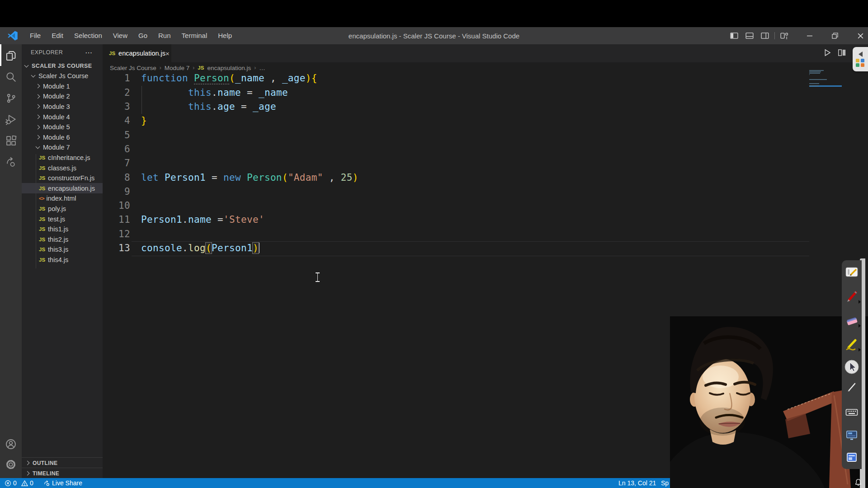  What do you see at coordinates (62, 261) in the screenshot?
I see `explorer-sidebar: EXPLORER ⋯ SCALER JS COURSEScaler Js Cou…` at bounding box center [62, 261].